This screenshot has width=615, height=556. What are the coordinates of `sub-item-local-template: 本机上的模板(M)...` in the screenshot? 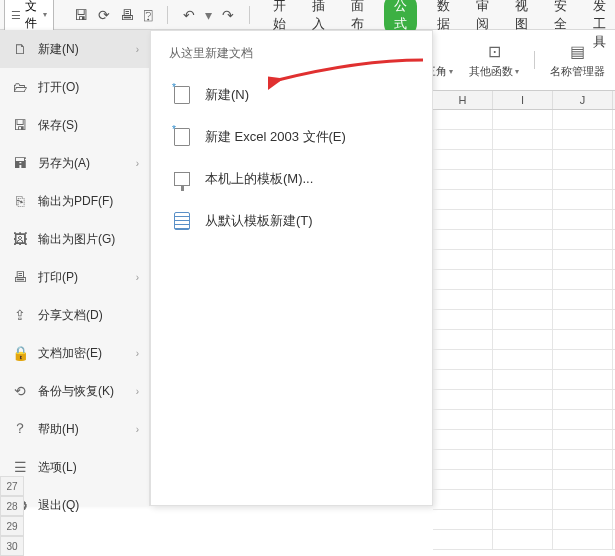 It's located at (292, 179).